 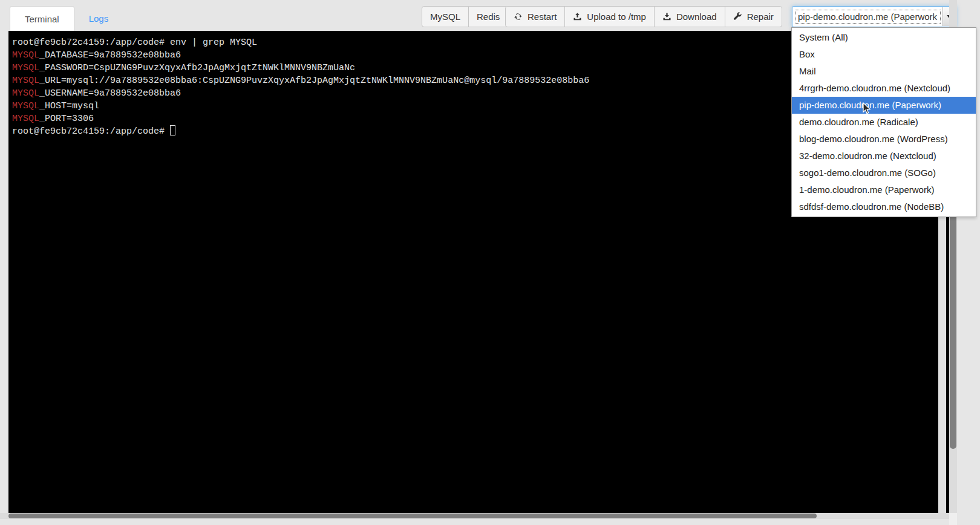 What do you see at coordinates (488, 17) in the screenshot?
I see `redis-button: Redis` at bounding box center [488, 17].